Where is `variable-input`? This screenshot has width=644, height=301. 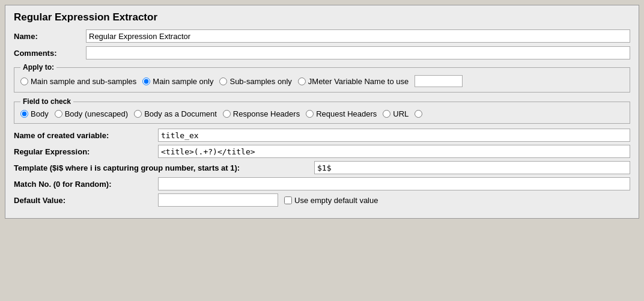 variable-input is located at coordinates (394, 135).